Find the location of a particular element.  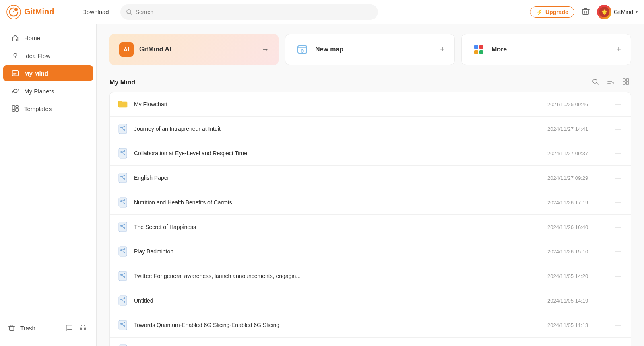

file-row: Twitter: For general awareness, launch a… is located at coordinates (370, 276).